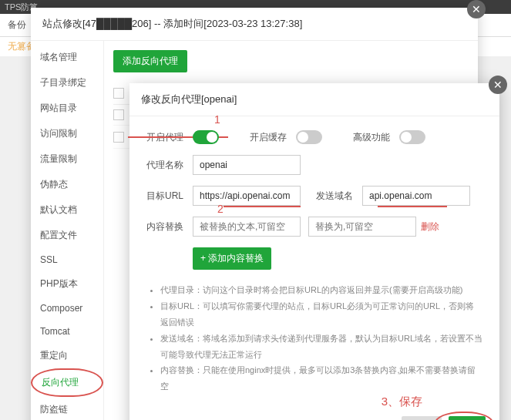 This screenshot has width=511, height=420. Describe the element at coordinates (339, 196) in the screenshot. I see `label-send-domain: 发送域名` at that location.